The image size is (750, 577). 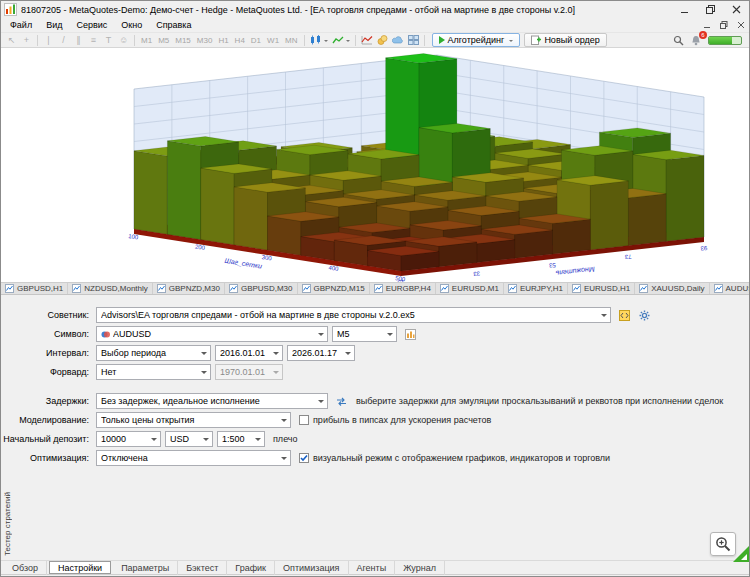 What do you see at coordinates (154, 353) in the screenshot?
I see `interval-combobox: Выбор периода` at bounding box center [154, 353].